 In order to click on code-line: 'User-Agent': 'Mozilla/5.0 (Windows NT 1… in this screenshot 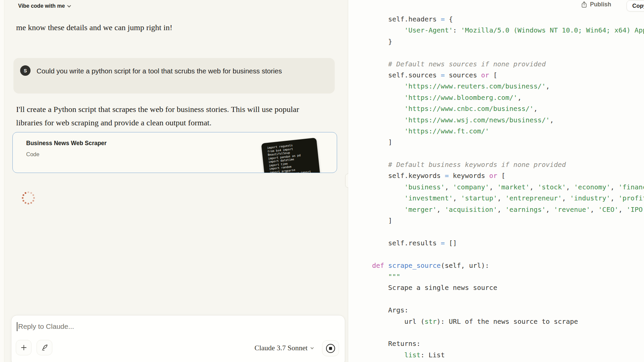, I will do `click(500, 30)`.